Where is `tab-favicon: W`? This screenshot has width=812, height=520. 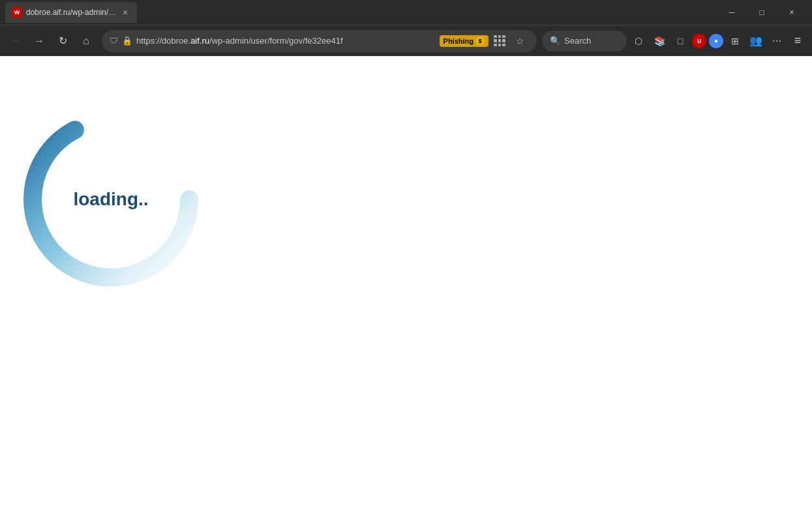 tab-favicon: W is located at coordinates (17, 12).